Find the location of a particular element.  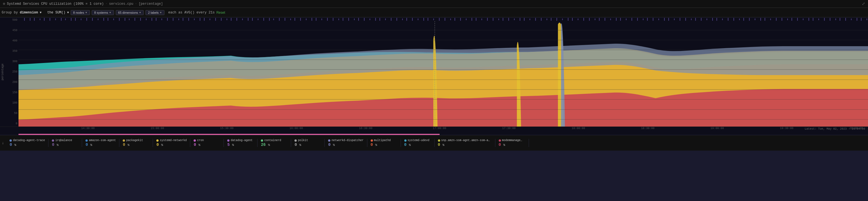

avg-label: each as AVG() every 21s is located at coordinates (190, 13).